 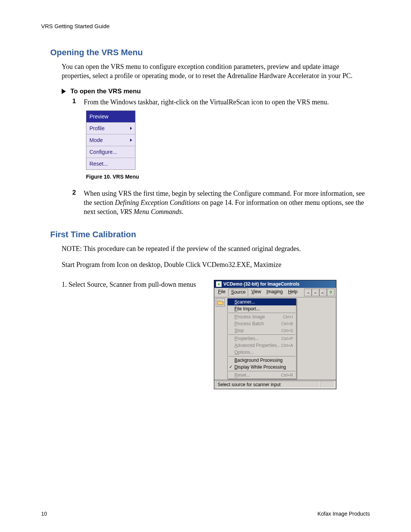 What do you see at coordinates (244, 352) in the screenshot?
I see `dropdown-label: Options...` at bounding box center [244, 352].